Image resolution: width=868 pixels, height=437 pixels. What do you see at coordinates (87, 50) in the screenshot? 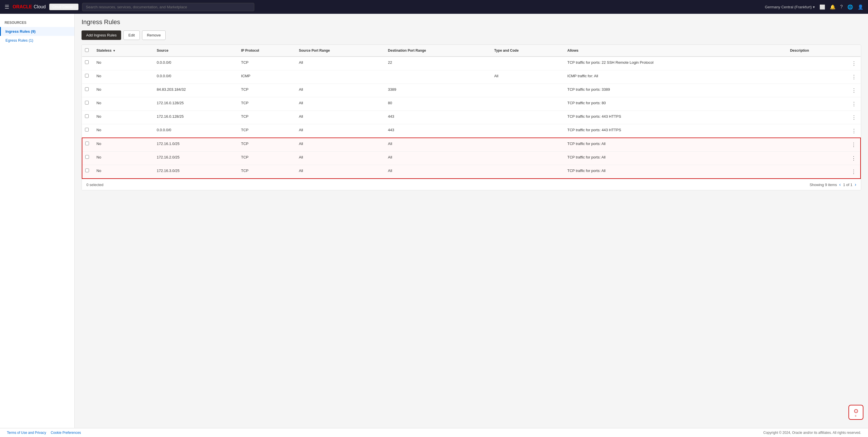
I see `select-all-checkbox` at bounding box center [87, 50].